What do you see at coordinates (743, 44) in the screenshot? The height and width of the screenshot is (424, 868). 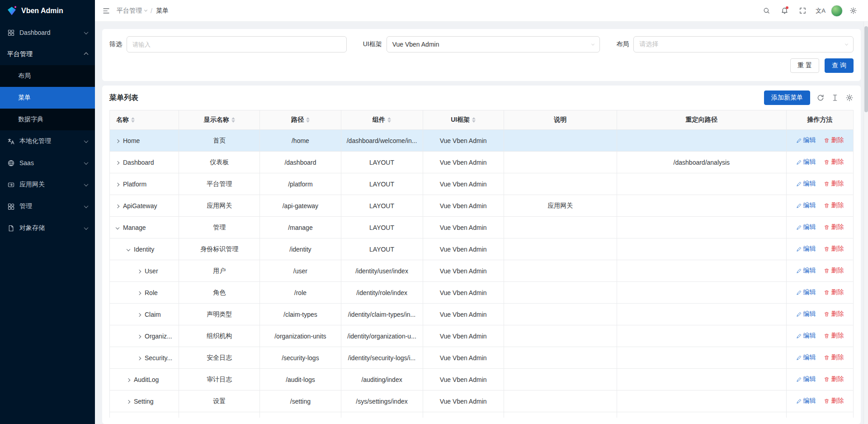 I see `layout-select: 请选择` at bounding box center [743, 44].